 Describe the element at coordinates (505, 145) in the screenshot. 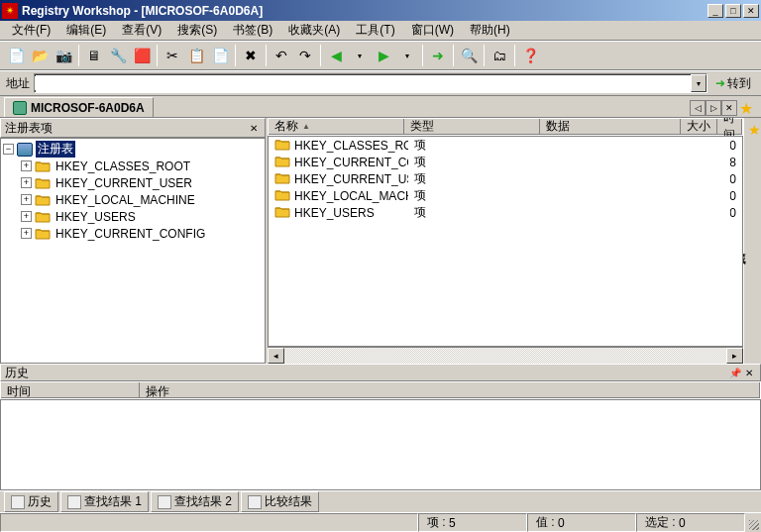

I see `list-row: HKEY_CLASSES_ROOT项2010` at that location.